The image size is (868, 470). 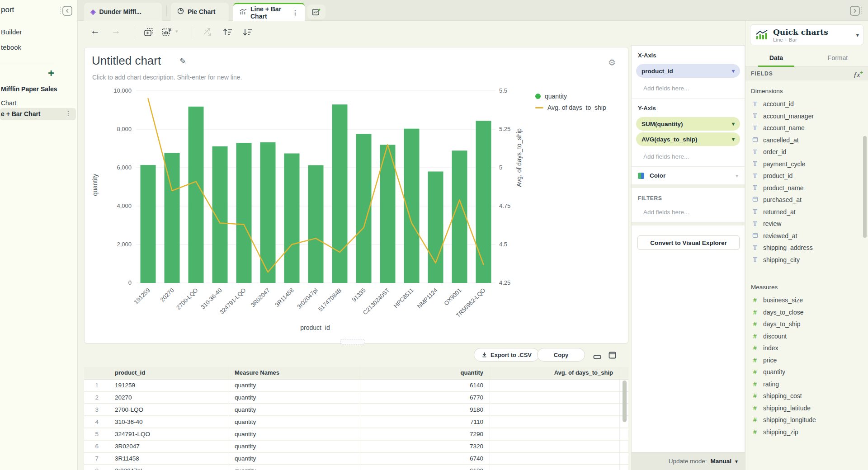 What do you see at coordinates (688, 461) in the screenshot?
I see `update-mode-label: Update mode:` at bounding box center [688, 461].